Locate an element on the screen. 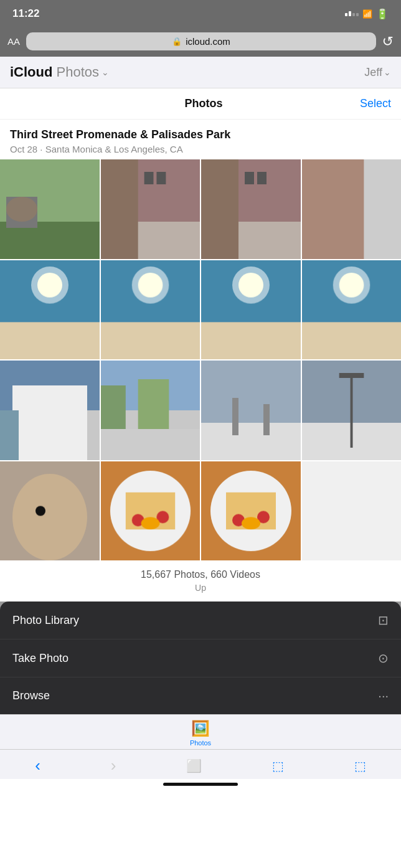 This screenshot has width=401, height=868. sun-beach-photo2 is located at coordinates (151, 310).